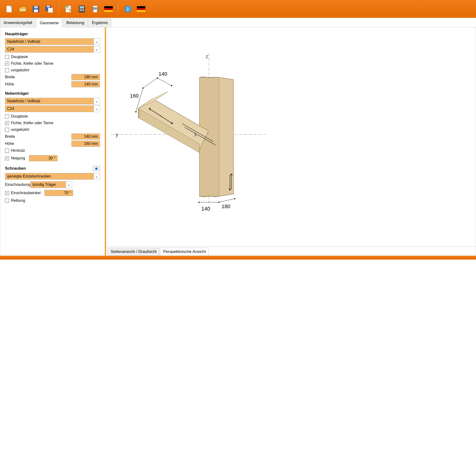  I want to click on axis-x-label: x, so click(196, 135).